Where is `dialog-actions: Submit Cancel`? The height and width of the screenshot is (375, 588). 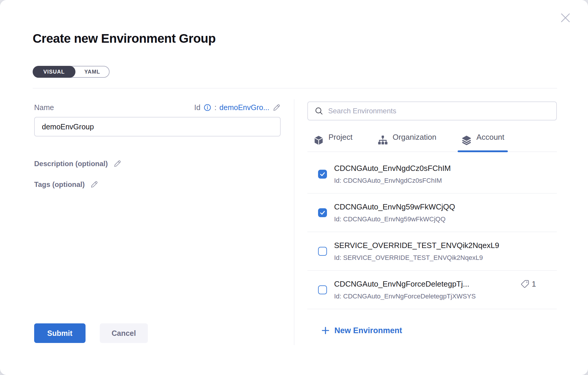
dialog-actions: Submit Cancel is located at coordinates (91, 333).